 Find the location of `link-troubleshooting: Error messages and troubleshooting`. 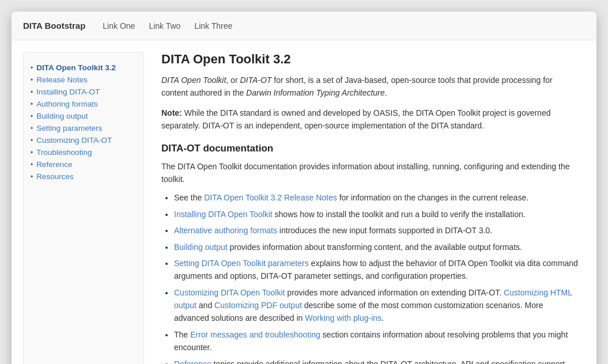

link-troubleshooting: Error messages and troubleshooting is located at coordinates (255, 335).